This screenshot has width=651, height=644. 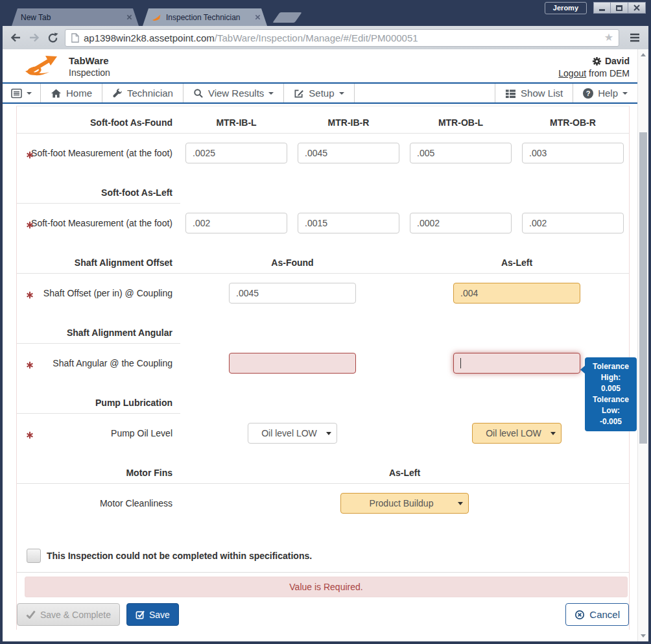 What do you see at coordinates (16, 38) in the screenshot?
I see `back-button` at bounding box center [16, 38].